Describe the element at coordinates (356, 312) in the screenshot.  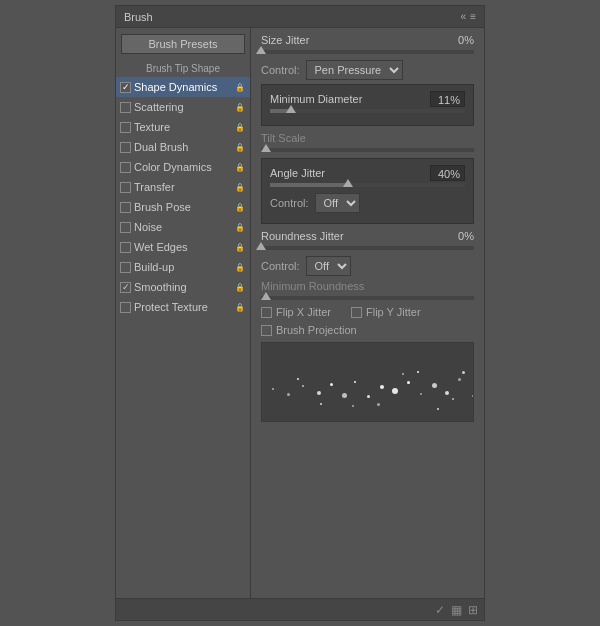
I see `flip-y-checkbox` at that location.